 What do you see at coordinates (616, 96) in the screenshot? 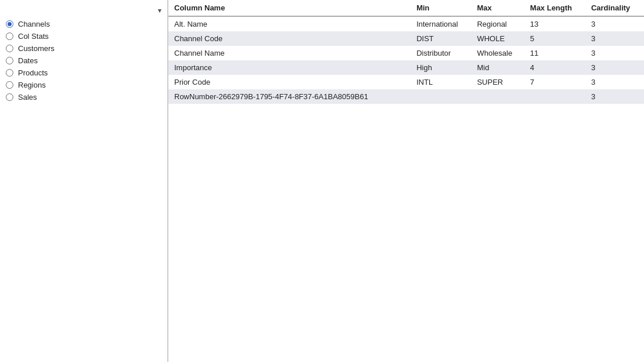
I see `cell-row5-col4: 3` at bounding box center [616, 96].